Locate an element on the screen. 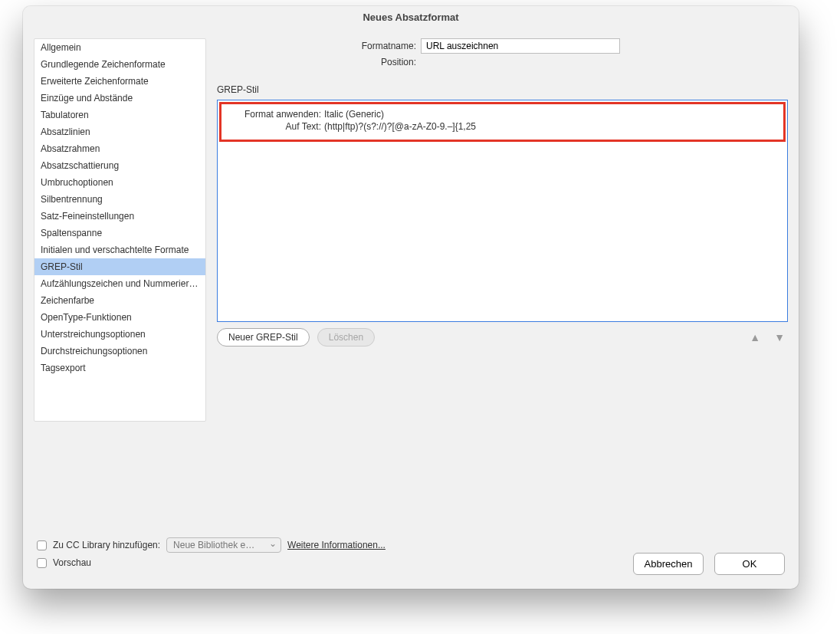 This screenshot has height=634, width=840. formatname-input is located at coordinates (520, 46).